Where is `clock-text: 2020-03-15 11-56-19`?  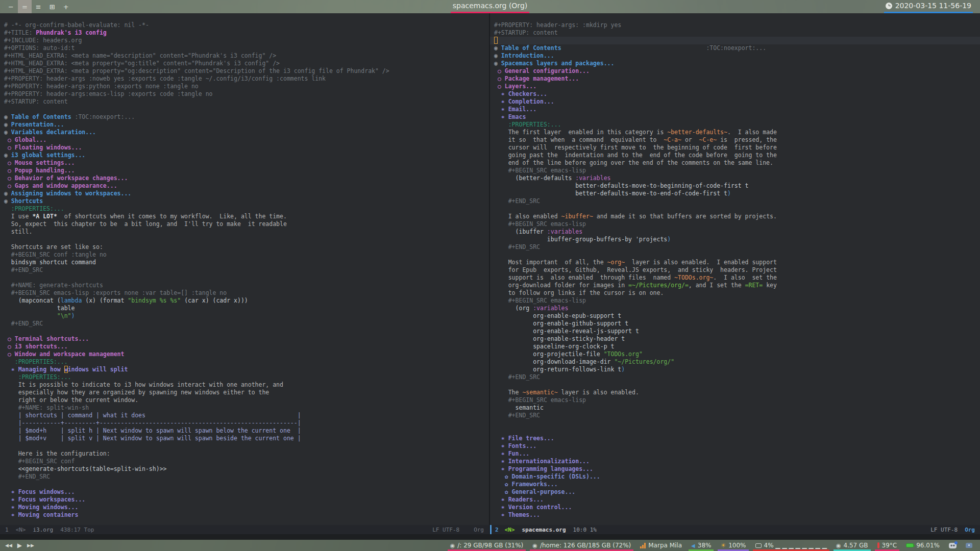
clock-text: 2020-03-15 11-56-19 is located at coordinates (933, 6).